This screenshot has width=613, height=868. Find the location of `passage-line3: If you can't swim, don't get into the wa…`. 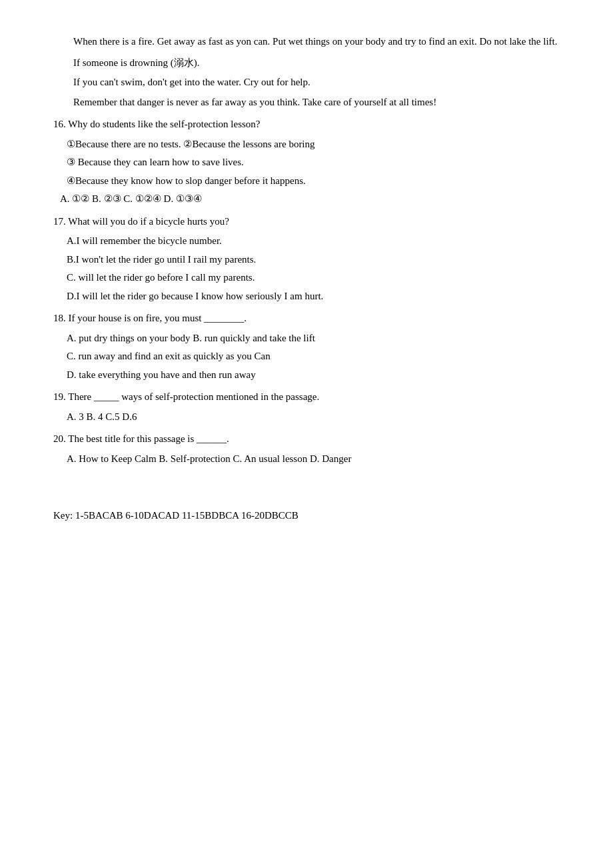

passage-line3: If you can't swim, don't get into the wa… is located at coordinates (310, 83).